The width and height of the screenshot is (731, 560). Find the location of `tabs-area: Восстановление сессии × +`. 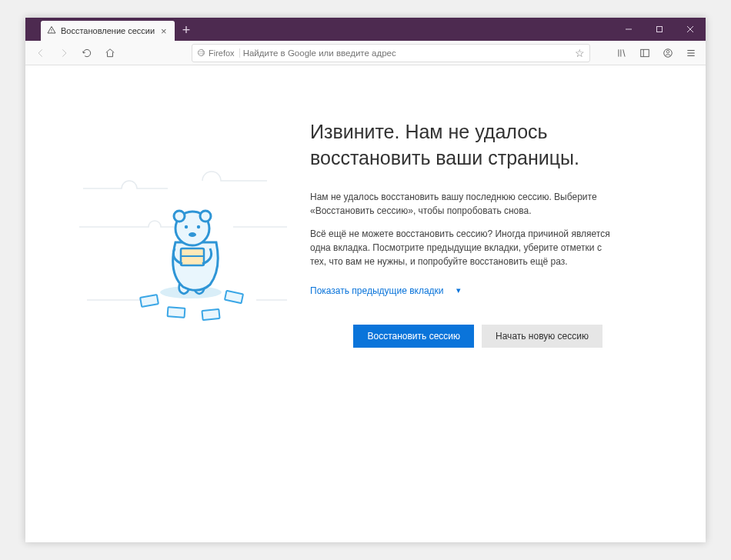

tabs-area: Восстановление сессии × + is located at coordinates (112, 29).